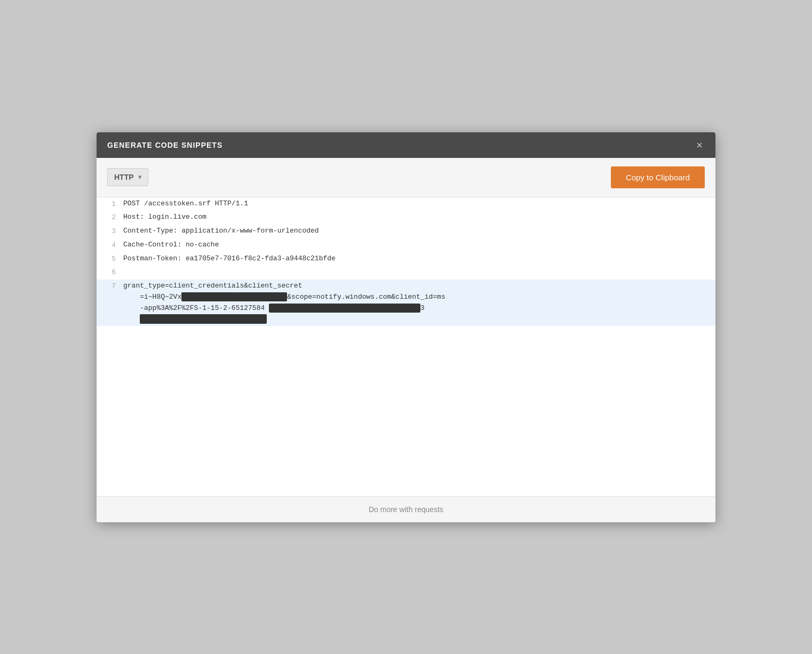  I want to click on line-number: 2, so click(110, 218).